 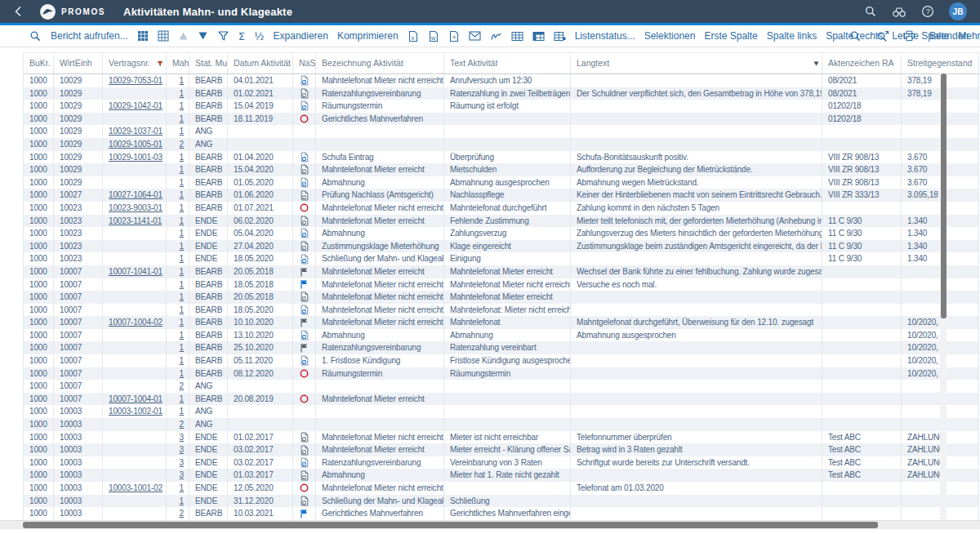 I want to click on back-icon, so click(x=18, y=11).